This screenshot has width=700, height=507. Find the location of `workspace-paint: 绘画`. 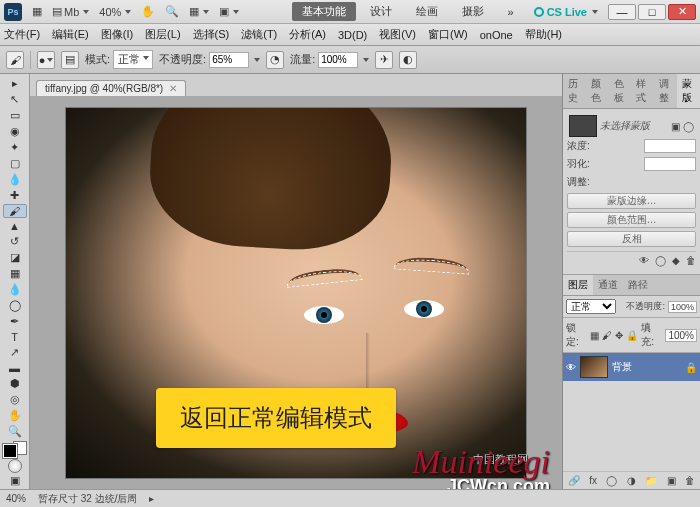

workspace-paint: 绘画 is located at coordinates (427, 12).